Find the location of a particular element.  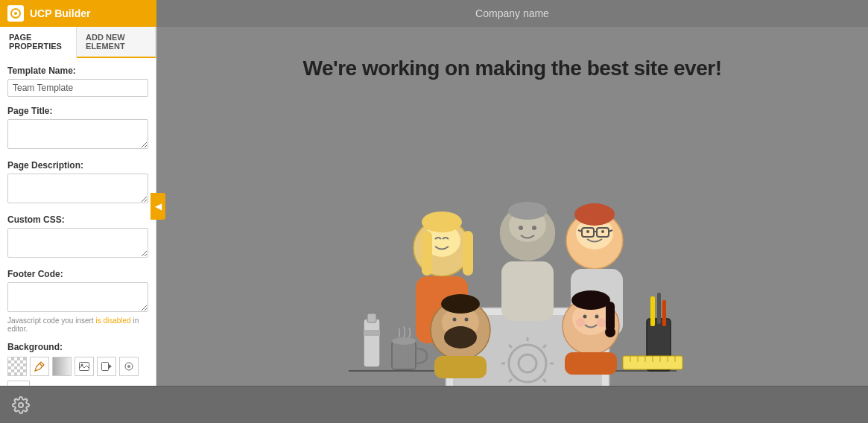

bg-gradient-btn is located at coordinates (62, 366).